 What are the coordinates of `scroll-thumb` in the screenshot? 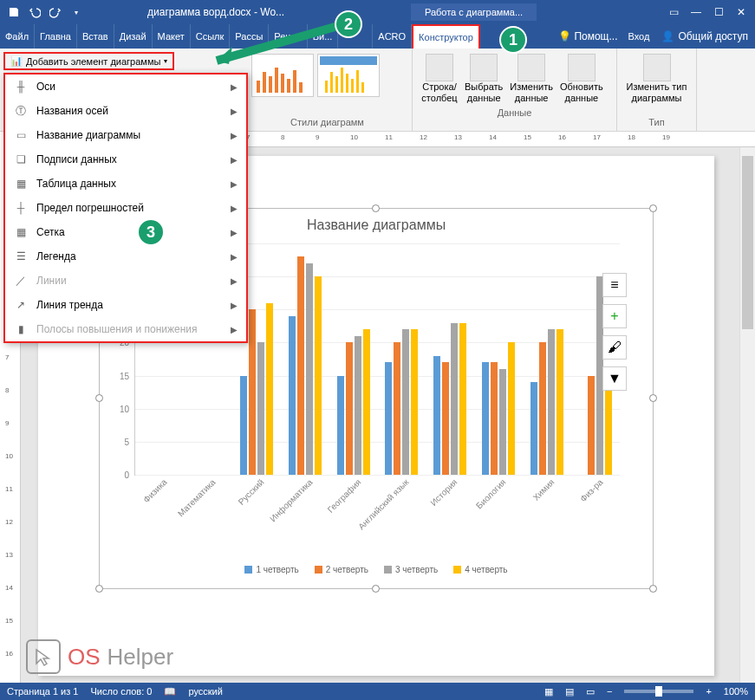 It's located at (747, 243).